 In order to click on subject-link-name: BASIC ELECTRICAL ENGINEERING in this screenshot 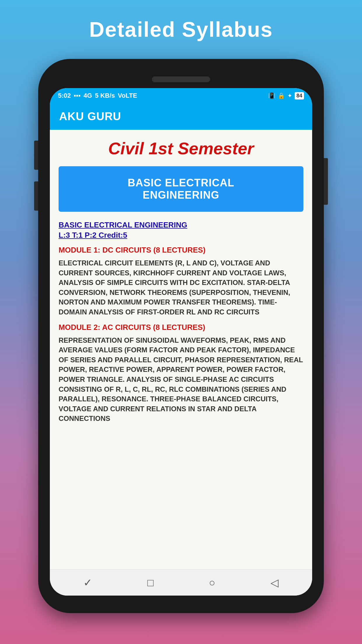, I will do `click(181, 225)`.